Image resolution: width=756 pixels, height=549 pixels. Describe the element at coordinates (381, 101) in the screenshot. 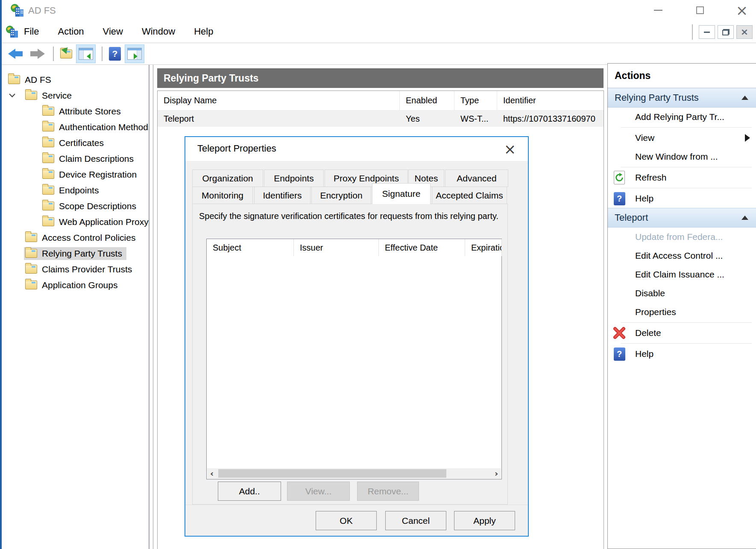

I see `list-column-headers: Display NameEnabledTypeIdentifier` at that location.